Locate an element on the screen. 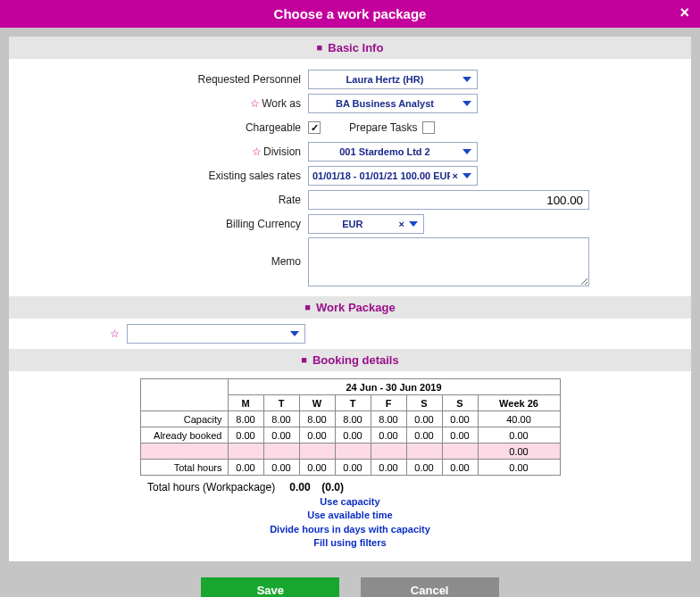 Image resolution: width=700 pixels, height=597 pixels. row-label: Already booked is located at coordinates (184, 435).